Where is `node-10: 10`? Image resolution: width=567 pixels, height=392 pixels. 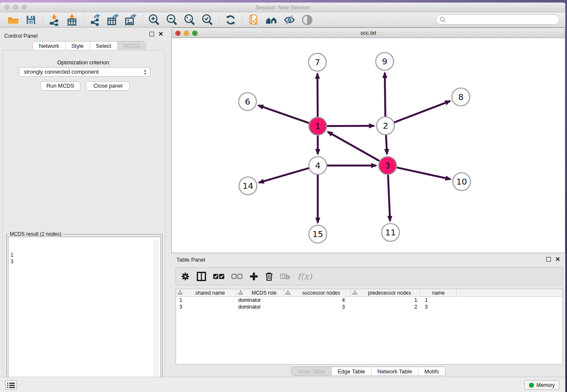
node-10: 10 is located at coordinates (462, 182).